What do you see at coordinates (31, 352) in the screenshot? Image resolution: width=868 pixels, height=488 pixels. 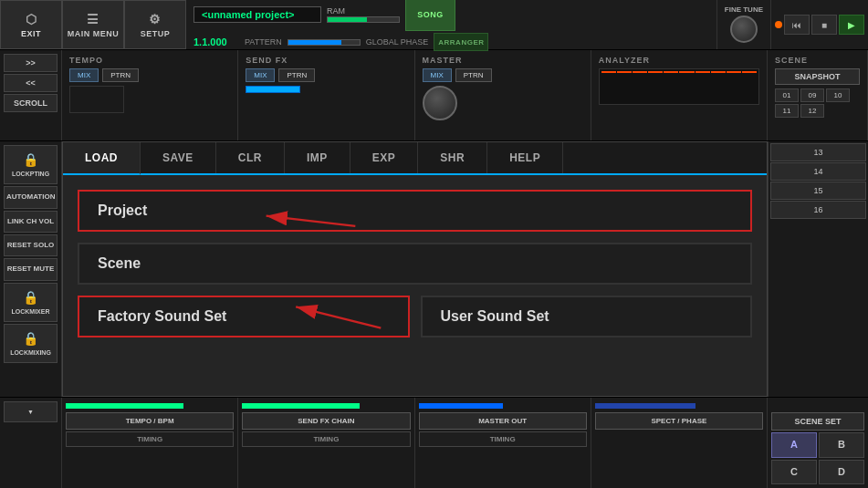 I see `lock-mixing-label: LOCKMIXING` at bounding box center [31, 352].